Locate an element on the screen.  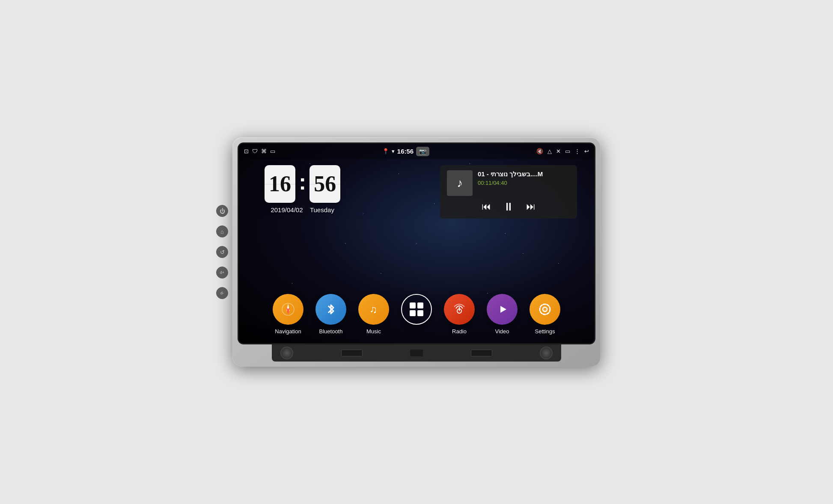
app-bluetooth: Bluetooth is located at coordinates (331, 314).